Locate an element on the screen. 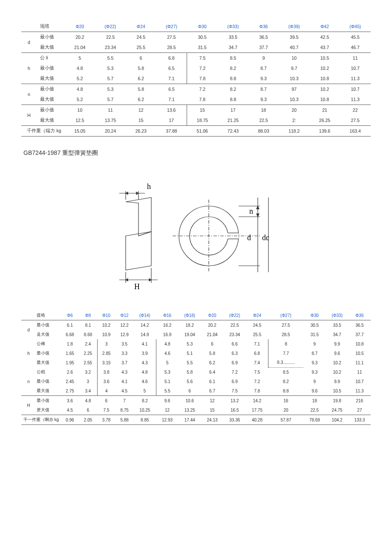 The image size is (392, 555). col-header: (Φ45) is located at coordinates (355, 26).